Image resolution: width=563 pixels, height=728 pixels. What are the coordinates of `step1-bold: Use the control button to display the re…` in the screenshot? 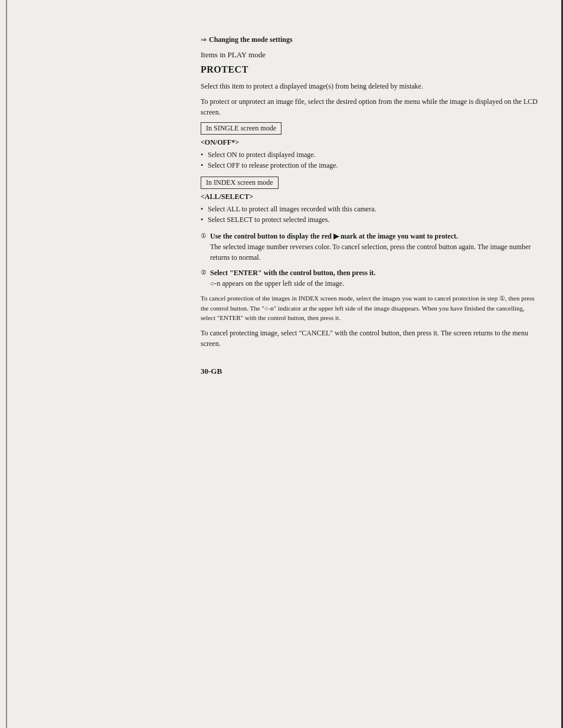 It's located at (334, 236).